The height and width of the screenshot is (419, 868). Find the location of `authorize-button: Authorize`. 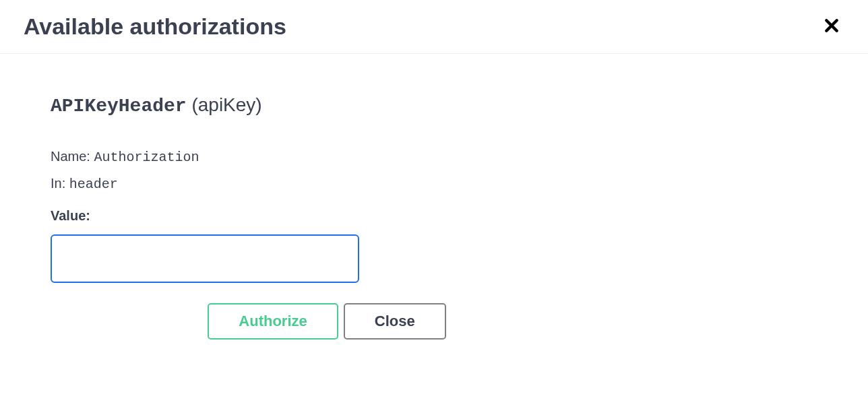

authorize-button: Authorize is located at coordinates (272, 321).